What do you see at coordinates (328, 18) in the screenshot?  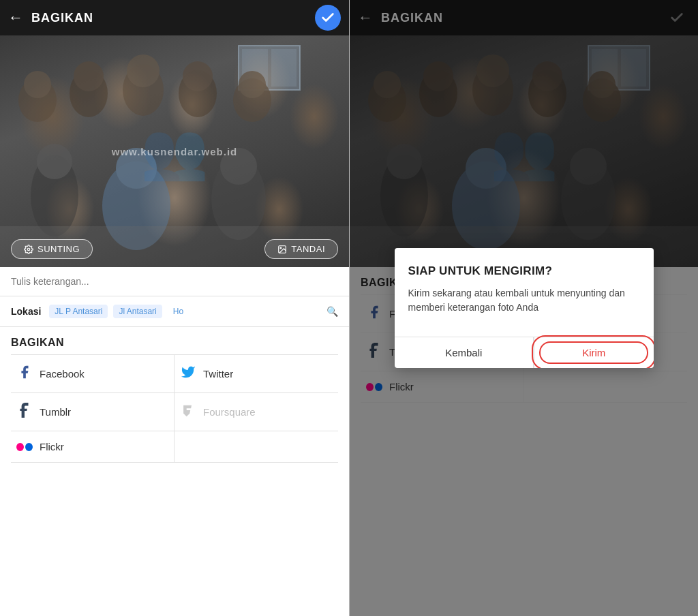 I see `left-check-button` at bounding box center [328, 18].